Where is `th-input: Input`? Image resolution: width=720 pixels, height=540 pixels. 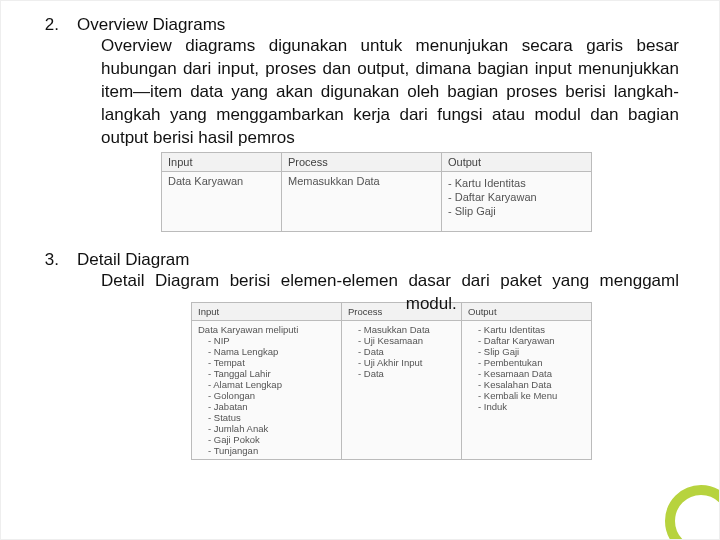
th-input: Input is located at coordinates (222, 162).